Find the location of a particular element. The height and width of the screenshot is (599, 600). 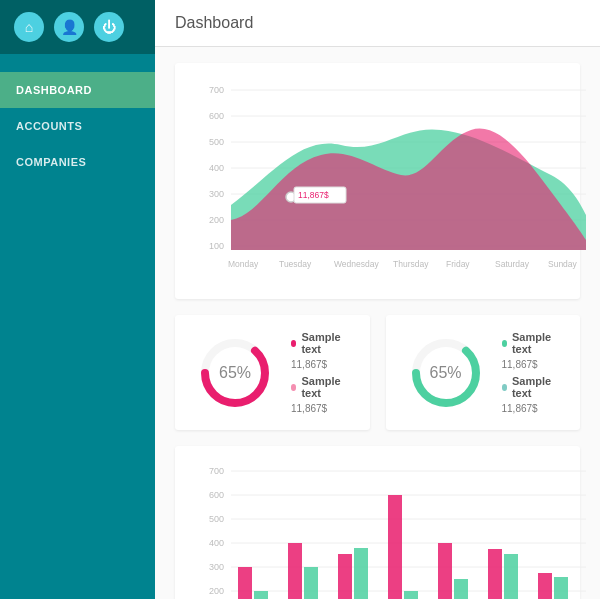

donut-cards-row: 65% Sample text 11,867$ Sample text 11,8… is located at coordinates (378, 372).